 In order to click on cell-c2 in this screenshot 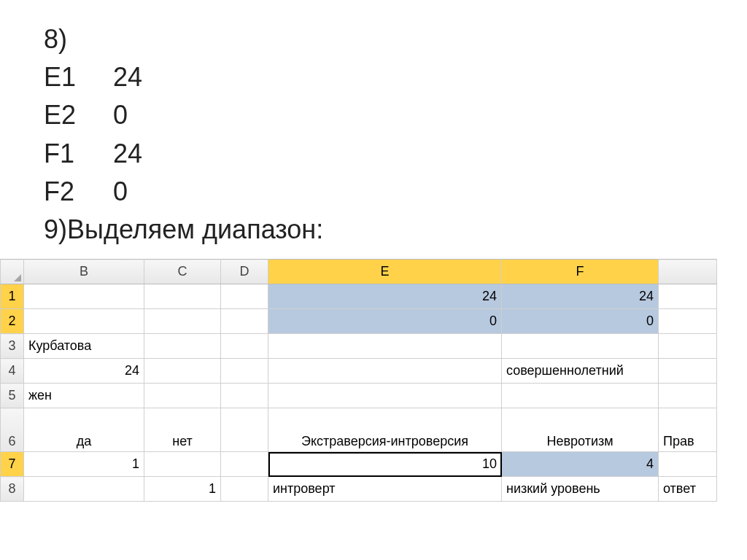, I will do `click(182, 322)`.